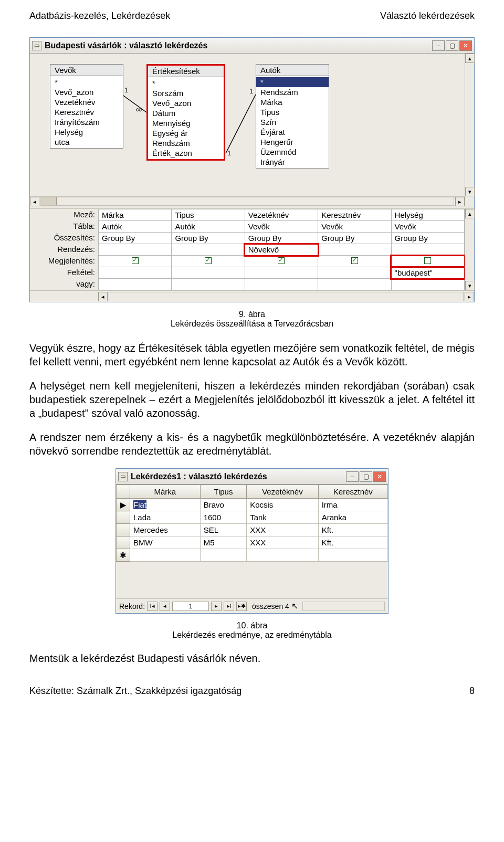 The image size is (504, 842). Describe the element at coordinates (469, 130) in the screenshot. I see `vertical-scrollbar: ▴ ▾` at that location.